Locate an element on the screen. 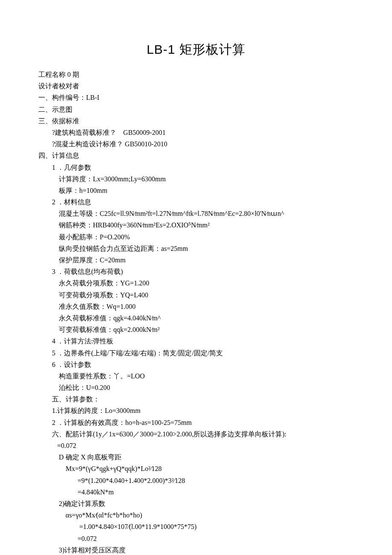 This screenshot has height=555, width=392. s4-p4-heading: 4 ．计算方法:弹性板 is located at coordinates (196, 341).